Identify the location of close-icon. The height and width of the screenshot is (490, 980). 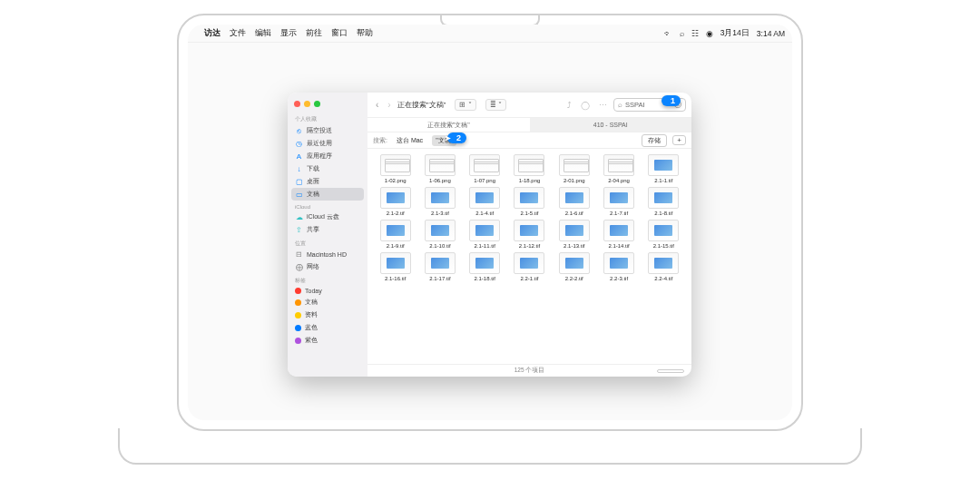
(298, 103).